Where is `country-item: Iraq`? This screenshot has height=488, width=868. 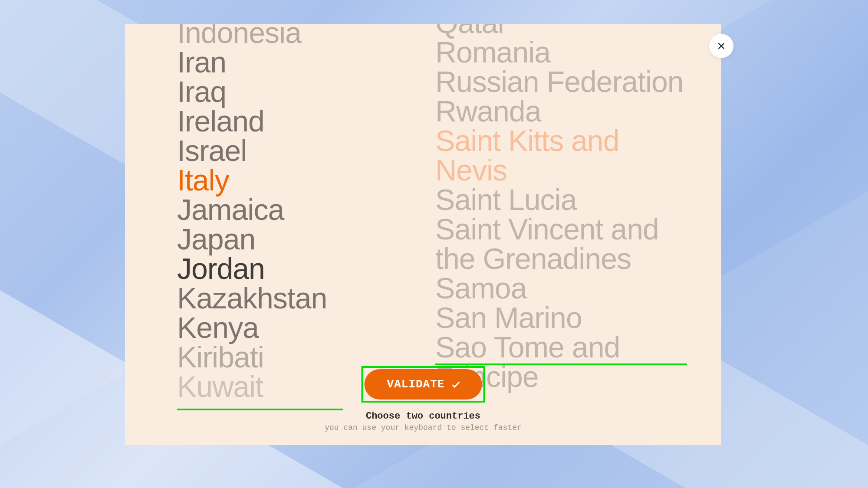 country-item: Iraq is located at coordinates (260, 92).